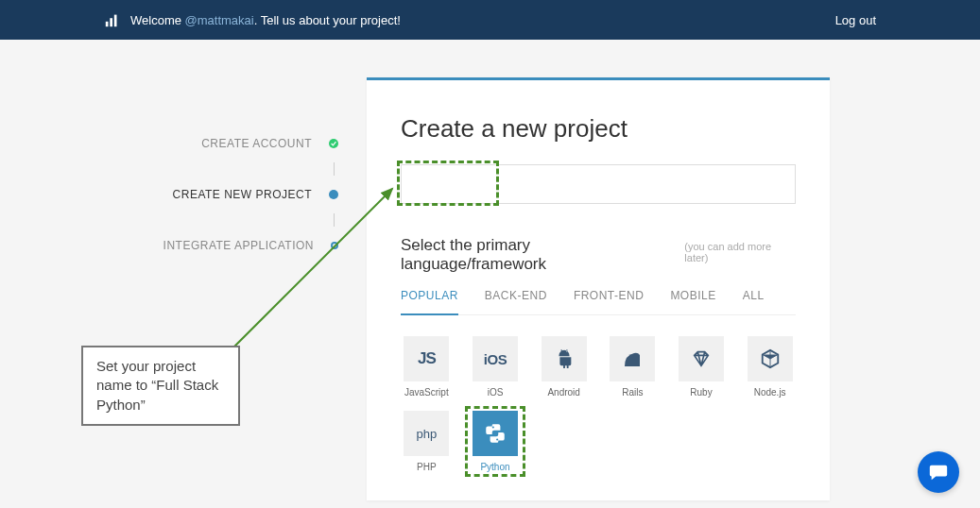 The width and height of the screenshot is (980, 508). What do you see at coordinates (538, 255) in the screenshot?
I see `section-title: Select the primary language/framework` at bounding box center [538, 255].